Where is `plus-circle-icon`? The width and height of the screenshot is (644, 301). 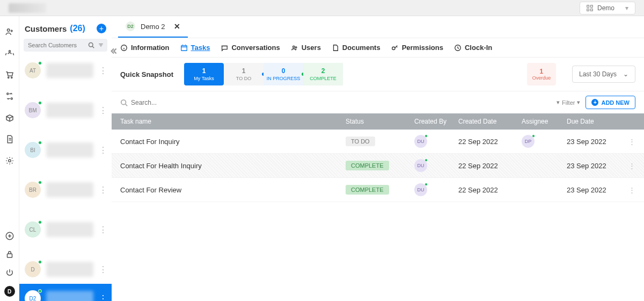 plus-circle-icon is located at coordinates (10, 236).